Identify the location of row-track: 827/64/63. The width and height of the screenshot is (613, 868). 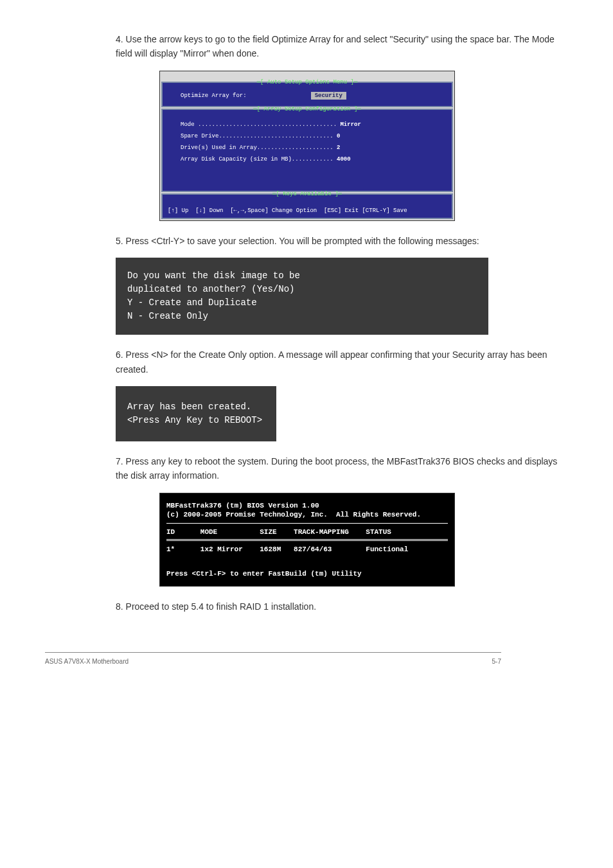
(312, 549).